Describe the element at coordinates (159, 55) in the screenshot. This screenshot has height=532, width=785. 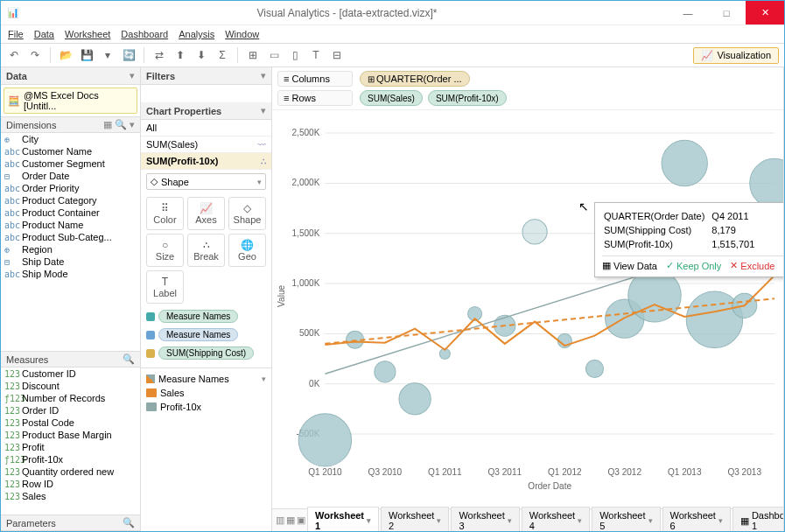
I see `swap-icon: ⇄` at that location.